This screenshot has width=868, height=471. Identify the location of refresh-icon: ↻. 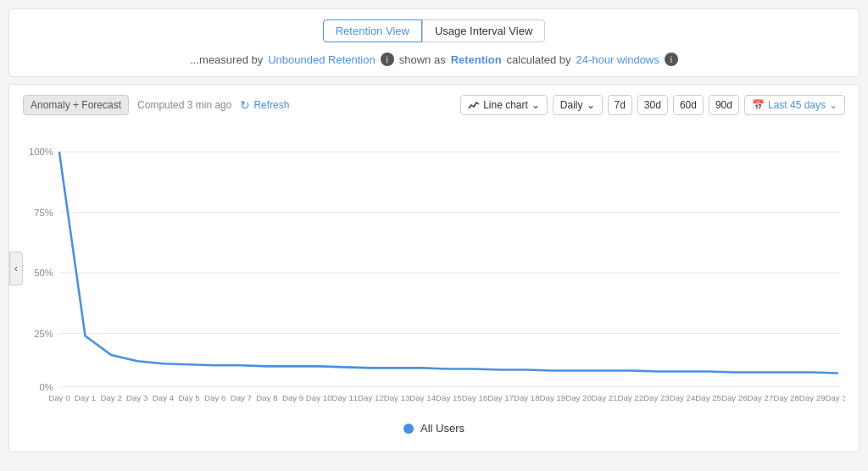
(245, 105).